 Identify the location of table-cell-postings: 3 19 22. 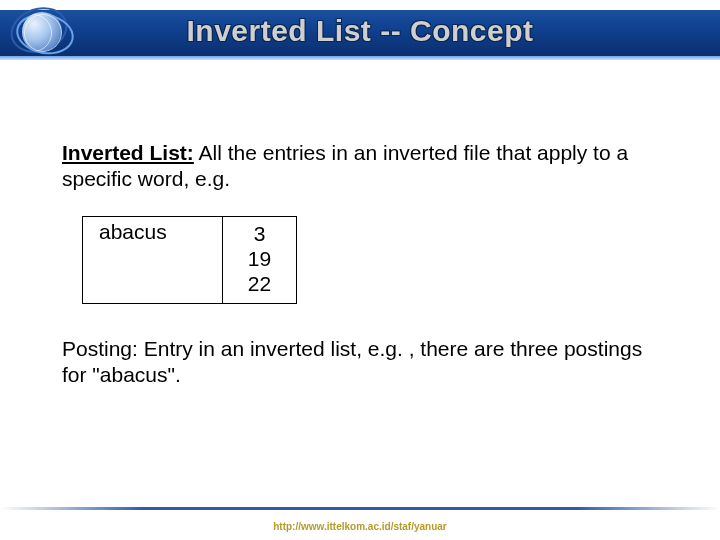
(260, 260).